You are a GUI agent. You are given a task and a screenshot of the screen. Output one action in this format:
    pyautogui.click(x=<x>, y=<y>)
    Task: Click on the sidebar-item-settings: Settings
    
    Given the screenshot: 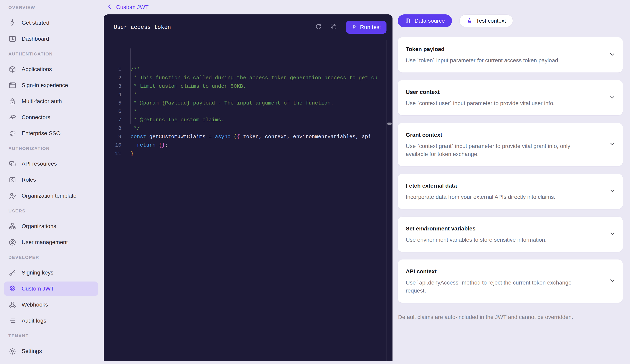 What is the action you would take?
    pyautogui.click(x=51, y=351)
    